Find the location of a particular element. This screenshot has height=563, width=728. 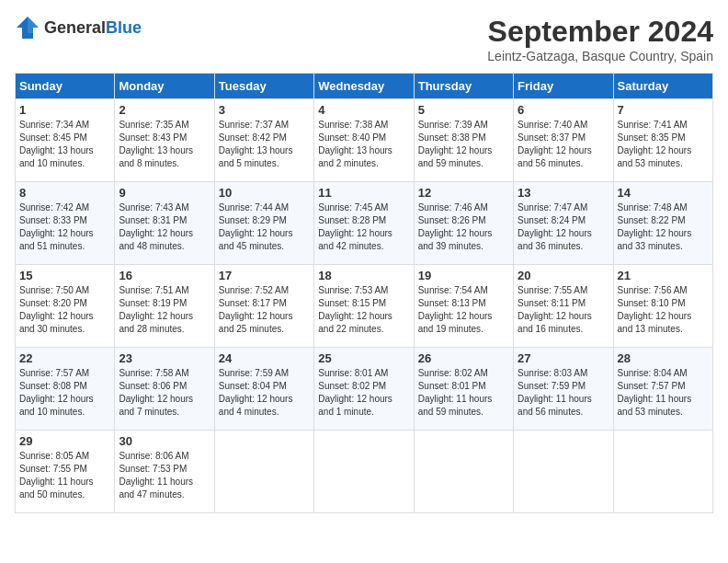

calendar-week-3: 22Sunrise: 7:57 AMSunset: 8:08 PMDayligh… is located at coordinates (364, 389).